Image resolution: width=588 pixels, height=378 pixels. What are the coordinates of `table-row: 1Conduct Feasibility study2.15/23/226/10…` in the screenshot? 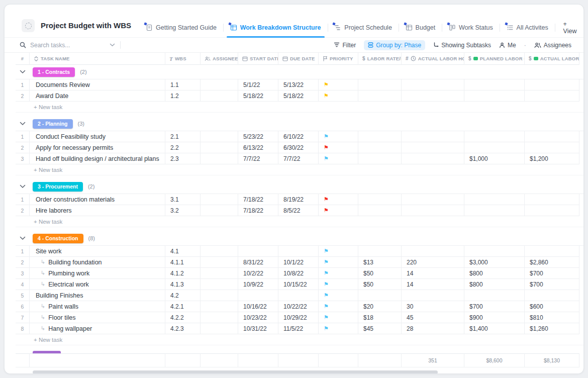 It's located at (298, 137).